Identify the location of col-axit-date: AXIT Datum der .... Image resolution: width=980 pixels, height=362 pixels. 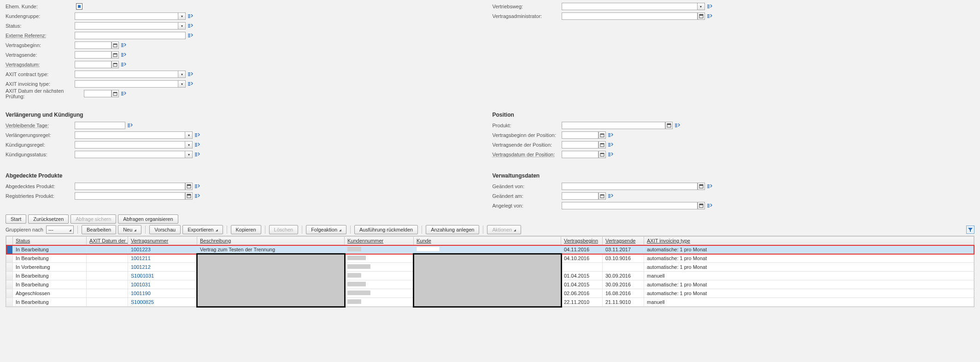
(107, 241).